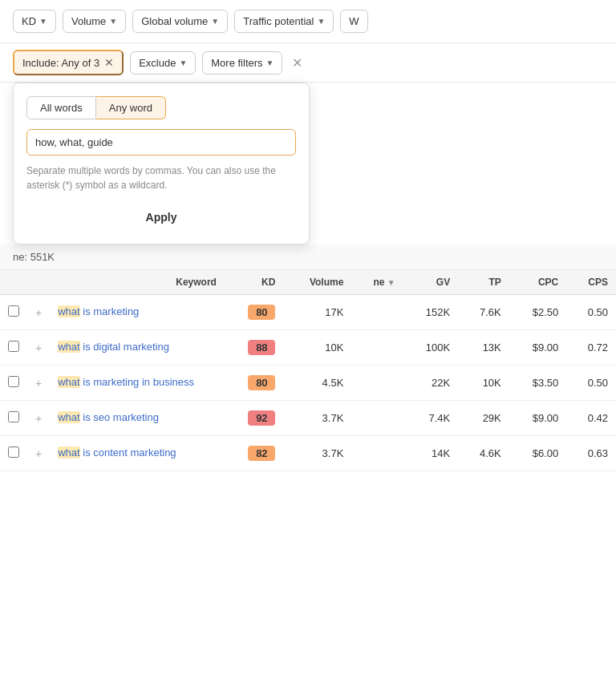 The height and width of the screenshot is (695, 616). Describe the element at coordinates (161, 217) in the screenshot. I see `apply-button: Apply` at that location.